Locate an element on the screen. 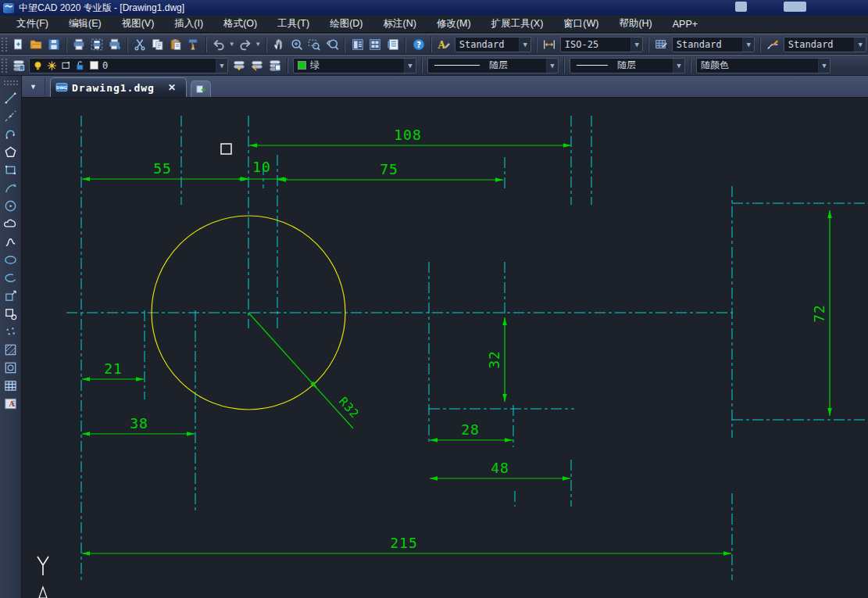 This screenshot has width=868, height=598. maximize-button is located at coordinates (795, 6).